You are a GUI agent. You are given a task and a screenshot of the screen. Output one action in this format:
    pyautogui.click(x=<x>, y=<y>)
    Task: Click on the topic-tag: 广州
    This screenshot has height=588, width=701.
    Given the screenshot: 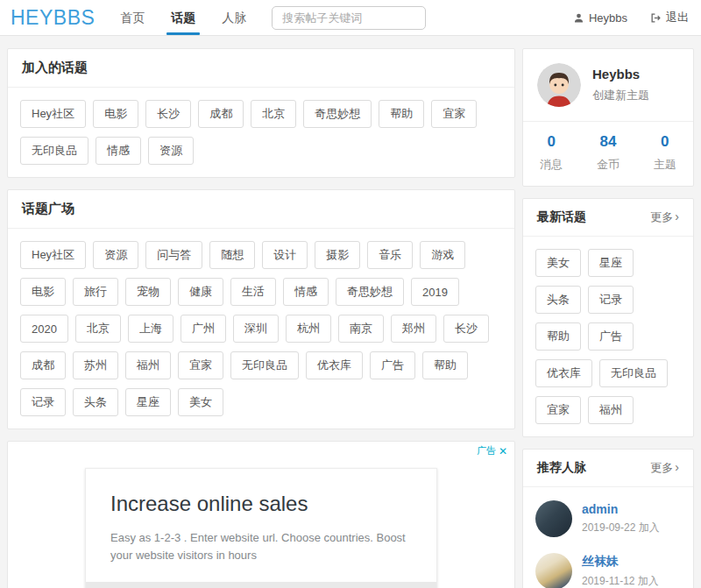 What is the action you would take?
    pyautogui.click(x=203, y=329)
    